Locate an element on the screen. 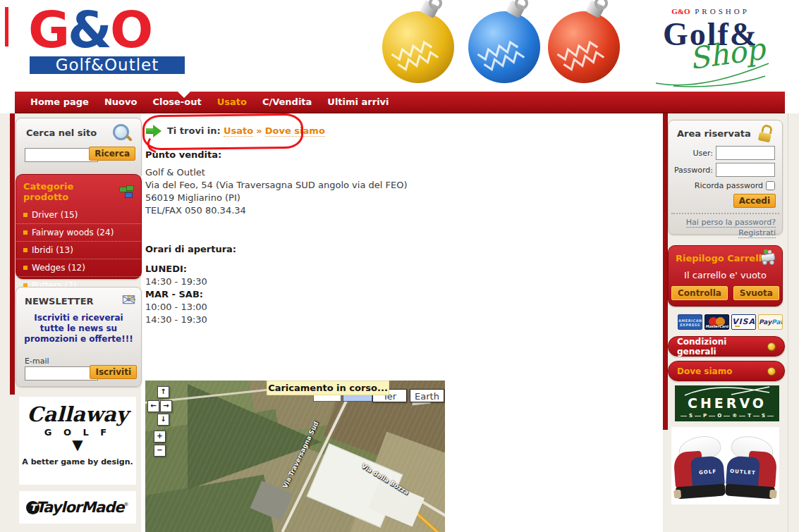 The image size is (799, 532). forgot-password-label: Hai perso la password? is located at coordinates (731, 223).